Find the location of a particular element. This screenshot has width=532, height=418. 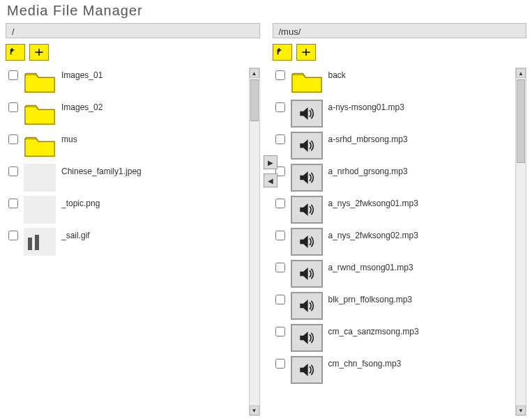

item-label: cm_ca_sanzmsong.mp3 is located at coordinates (374, 330).